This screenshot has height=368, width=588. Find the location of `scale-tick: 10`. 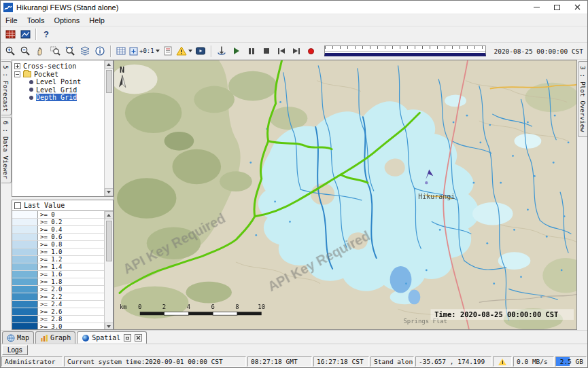

scale-tick: 10 is located at coordinates (261, 307).